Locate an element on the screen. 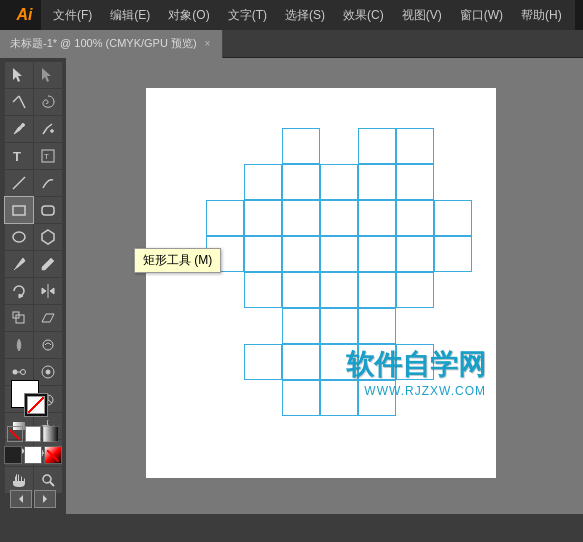  tooltip: 矩形工具 (M) is located at coordinates (178, 260).